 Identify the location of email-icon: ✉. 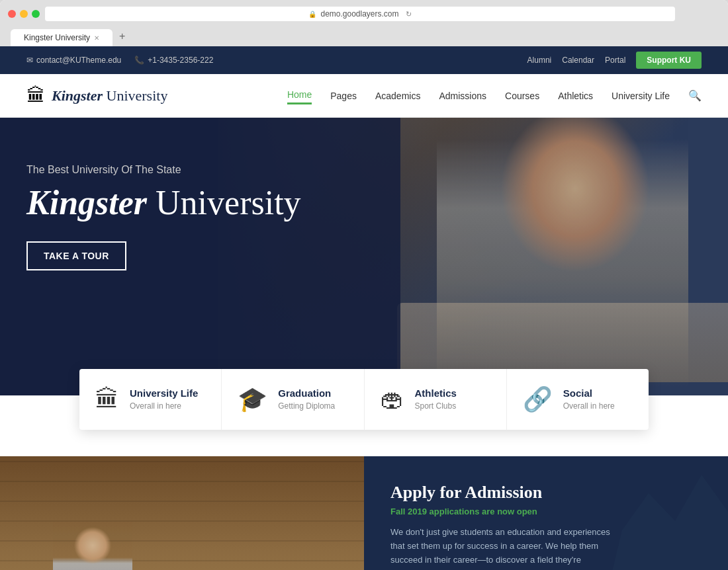
(30, 60).